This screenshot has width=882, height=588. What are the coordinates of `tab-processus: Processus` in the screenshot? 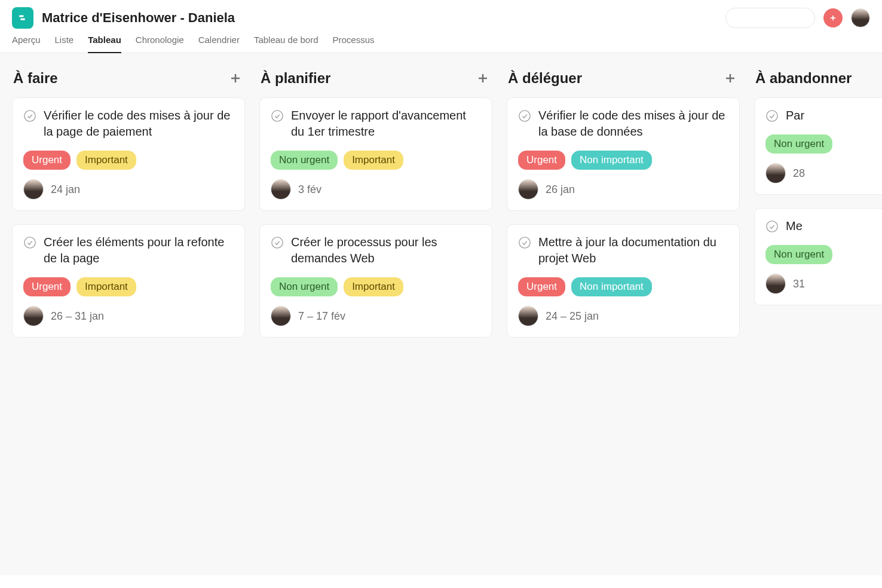 It's located at (353, 44).